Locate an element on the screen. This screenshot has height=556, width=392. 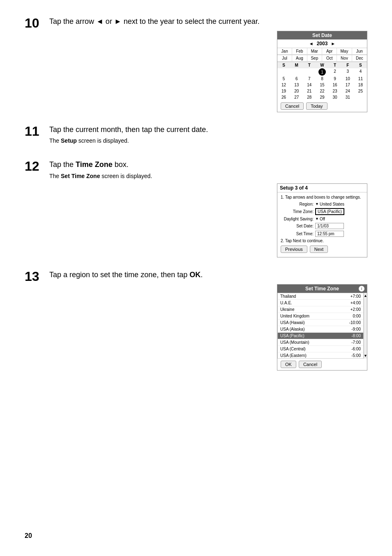
daylight-label: Daylight Saving: is located at coordinates (297, 219).